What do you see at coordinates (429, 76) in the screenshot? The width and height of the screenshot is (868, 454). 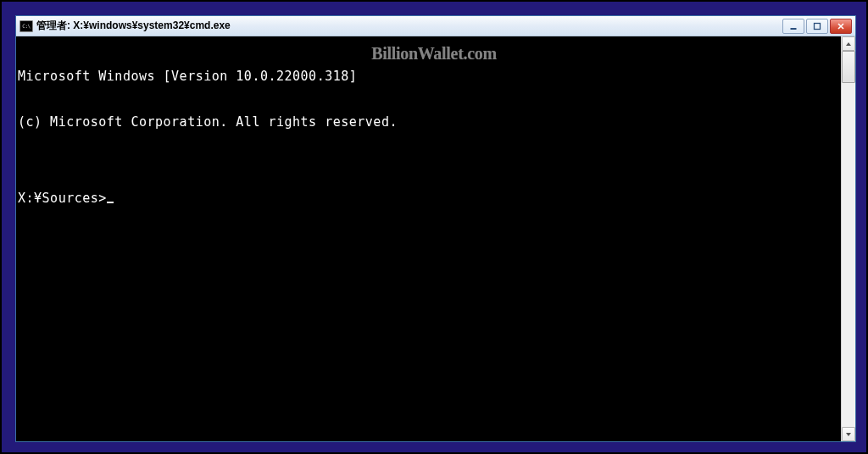 I see `terminal-line: Microsoft Windows [Version 10.0.22000.31…` at bounding box center [429, 76].